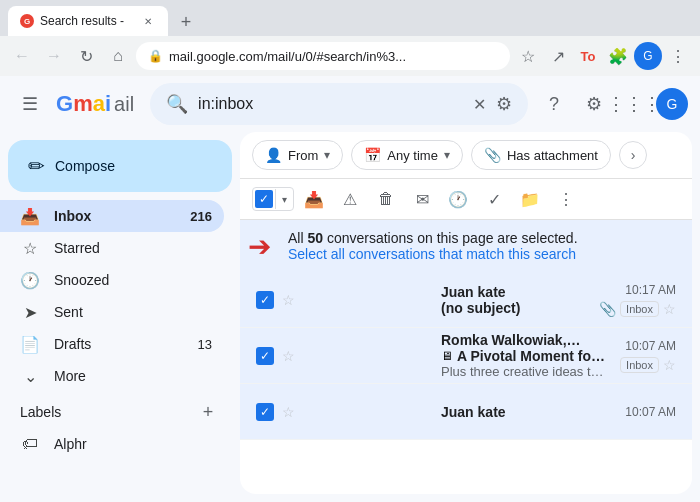  I want to click on from-filter-chip: 👤 From ▾, so click(298, 155).